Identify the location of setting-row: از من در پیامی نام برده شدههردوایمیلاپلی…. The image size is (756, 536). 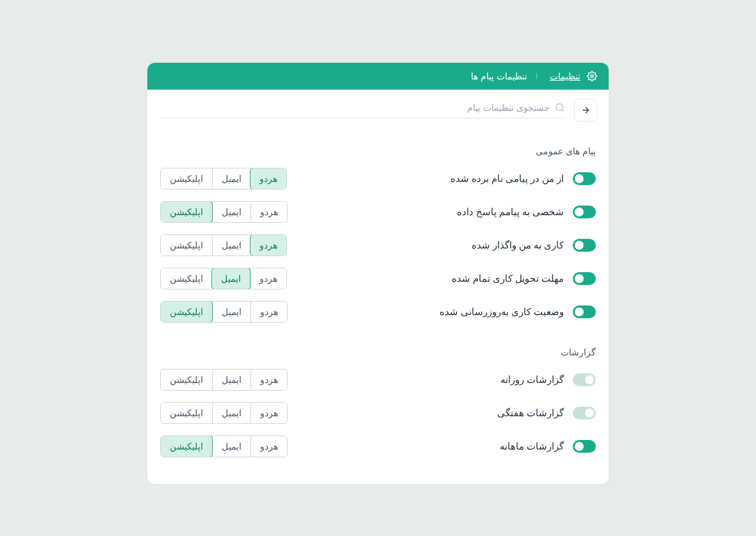
(378, 179).